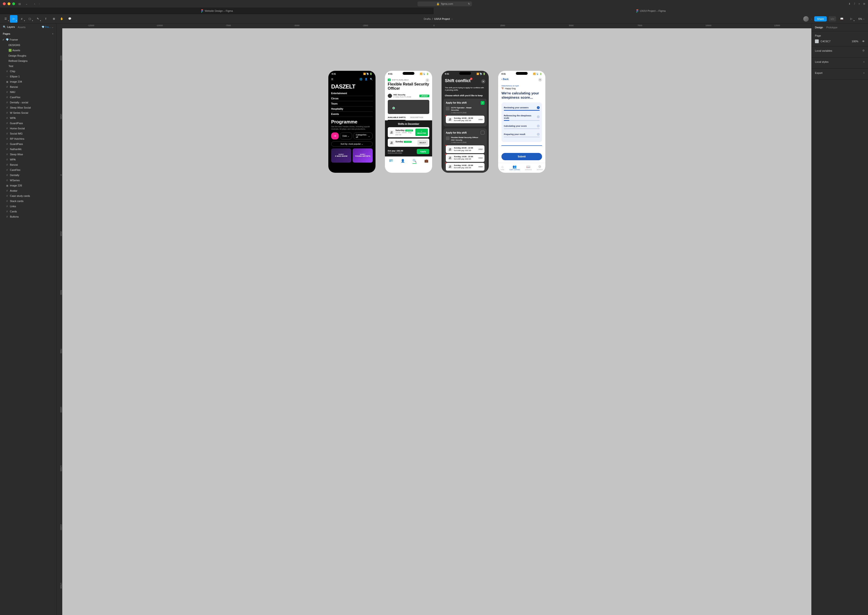  What do you see at coordinates (217, 11) in the screenshot?
I see `browser-tab-1: Website Design – Figma` at bounding box center [217, 11].